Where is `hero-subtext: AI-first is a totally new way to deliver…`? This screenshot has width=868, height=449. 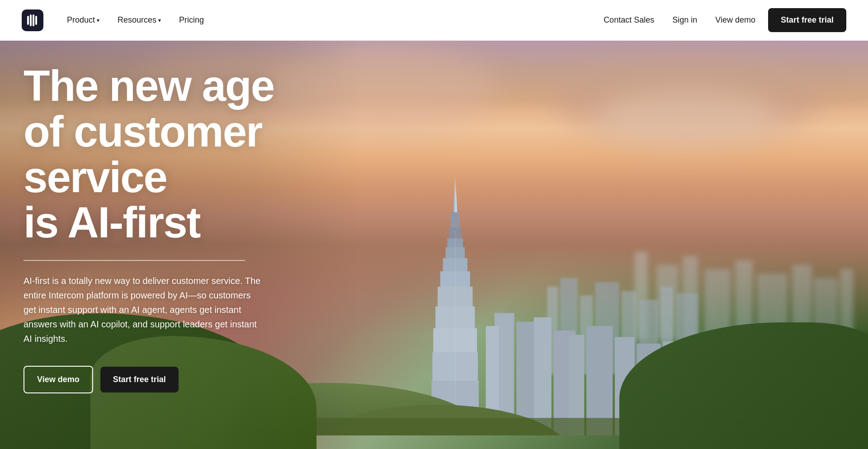 hero-subtext: AI-first is a totally new way to deliver… is located at coordinates (143, 310).